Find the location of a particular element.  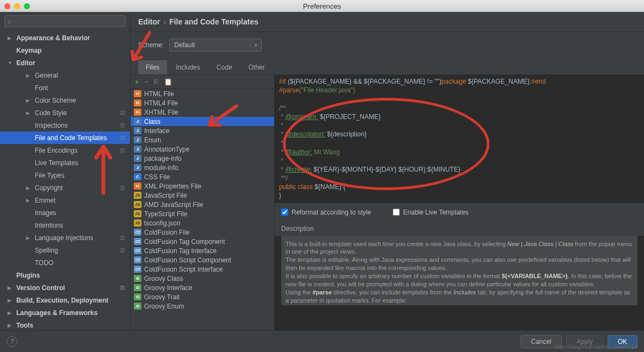

help-button: ? is located at coordinates (12, 342).